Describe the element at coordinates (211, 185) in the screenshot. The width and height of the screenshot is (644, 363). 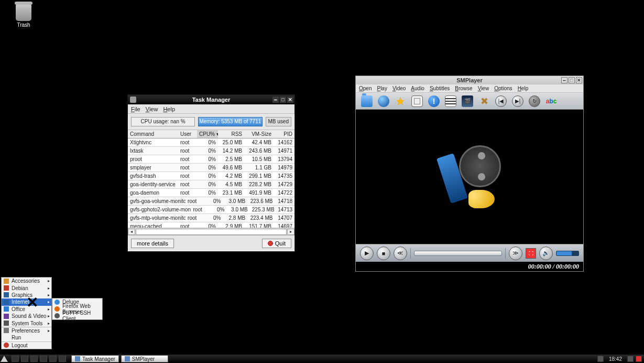
I see `process-row: goa-identity-serviceroot0%4.5 MB228.2 MB…` at that location.